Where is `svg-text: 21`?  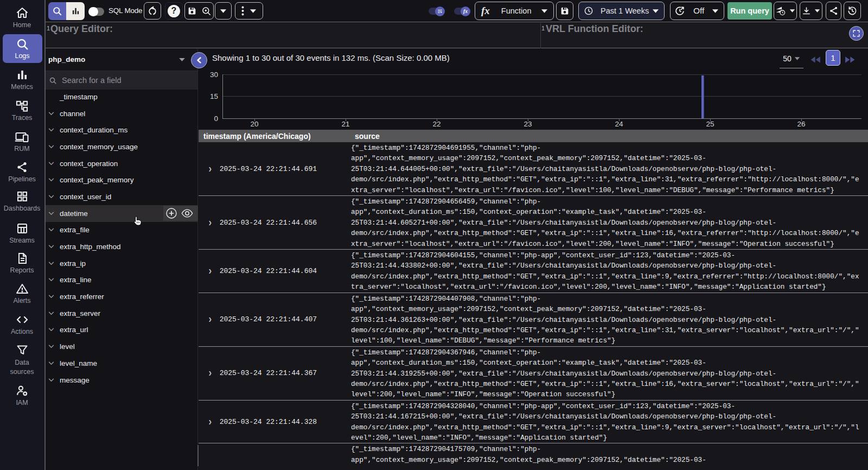 svg-text: 21 is located at coordinates (345, 124).